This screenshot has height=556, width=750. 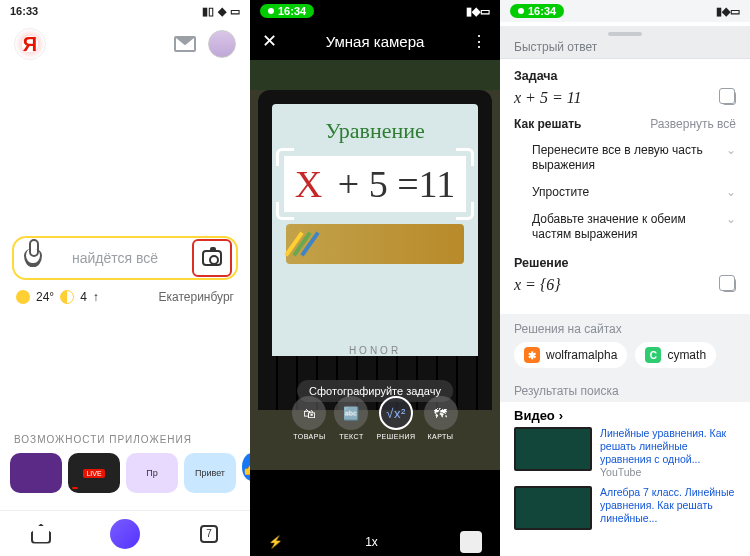 What do you see at coordinates (625, 454) in the screenshot?
I see `video-item: Линейные уравнения. Как решать линейные …` at bounding box center [625, 454].